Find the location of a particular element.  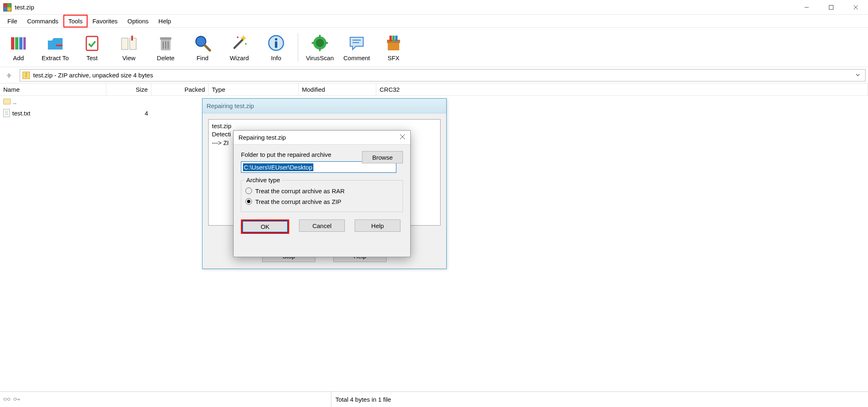

folder-extract-icon is located at coordinates (55, 43).